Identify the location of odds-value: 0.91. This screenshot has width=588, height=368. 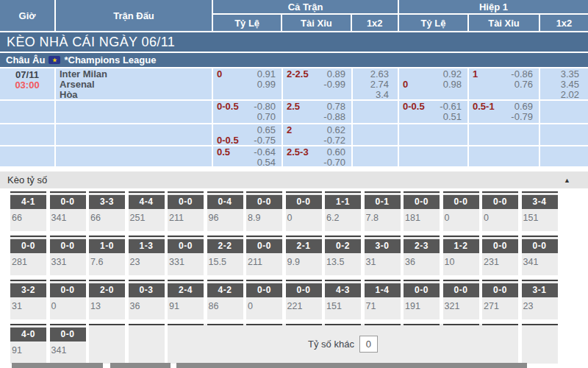
(266, 74).